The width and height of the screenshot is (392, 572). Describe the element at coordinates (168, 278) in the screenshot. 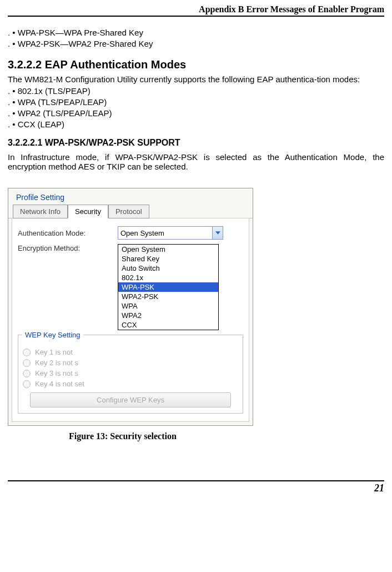

I see `dropdown-option-8021x: 802.1x` at that location.